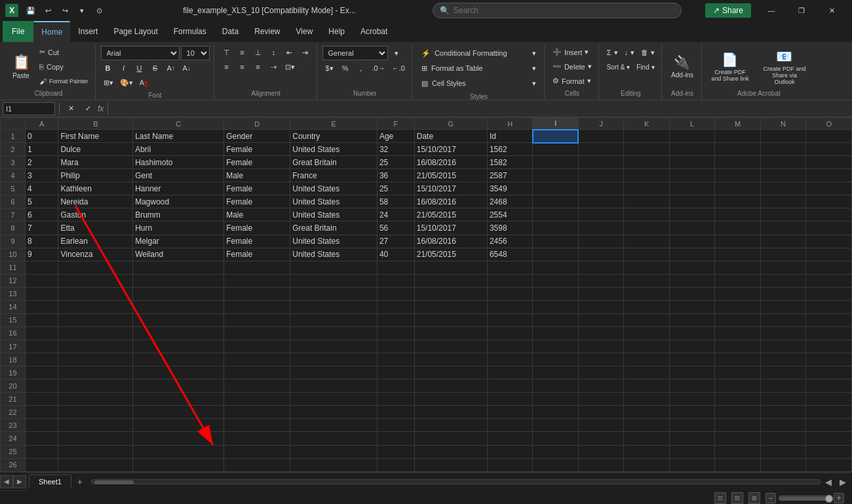  Describe the element at coordinates (96, 412) in the screenshot. I see `cell-b22` at that location.